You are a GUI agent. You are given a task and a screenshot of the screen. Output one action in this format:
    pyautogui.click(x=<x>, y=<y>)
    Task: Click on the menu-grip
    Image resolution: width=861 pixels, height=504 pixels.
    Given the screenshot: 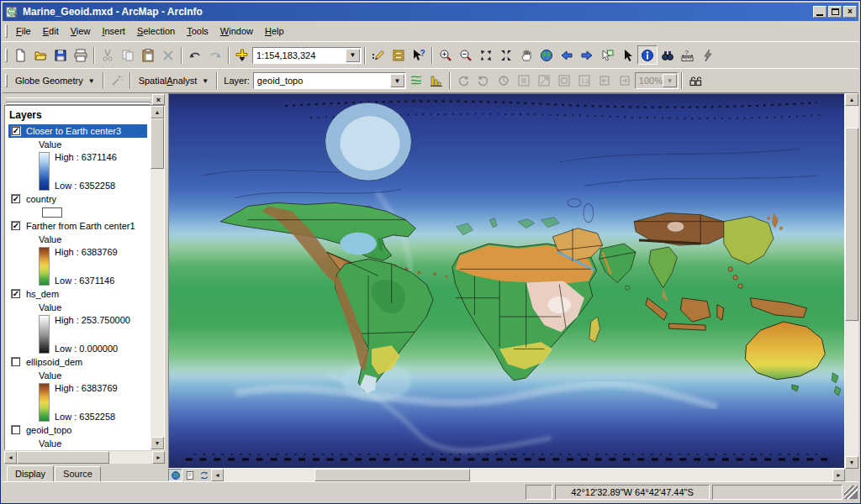 What is the action you would take?
    pyautogui.click(x=7, y=31)
    